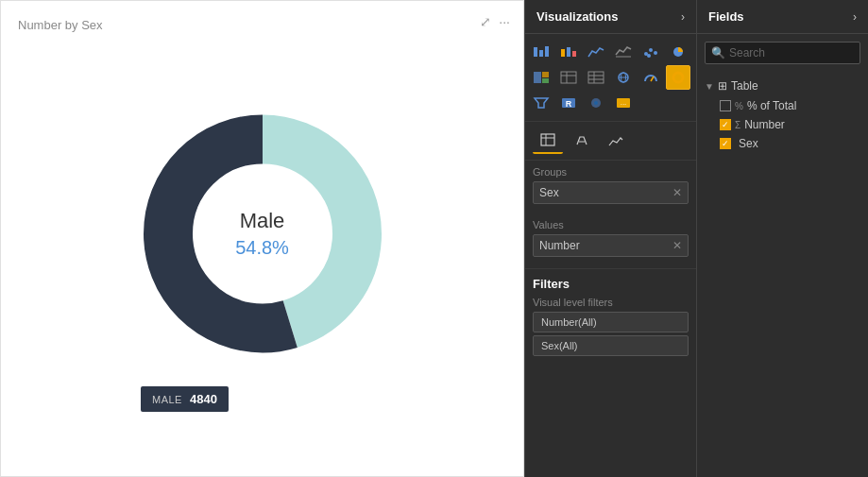  What do you see at coordinates (596, 52) in the screenshot?
I see `viz-icon-area` at bounding box center [596, 52].